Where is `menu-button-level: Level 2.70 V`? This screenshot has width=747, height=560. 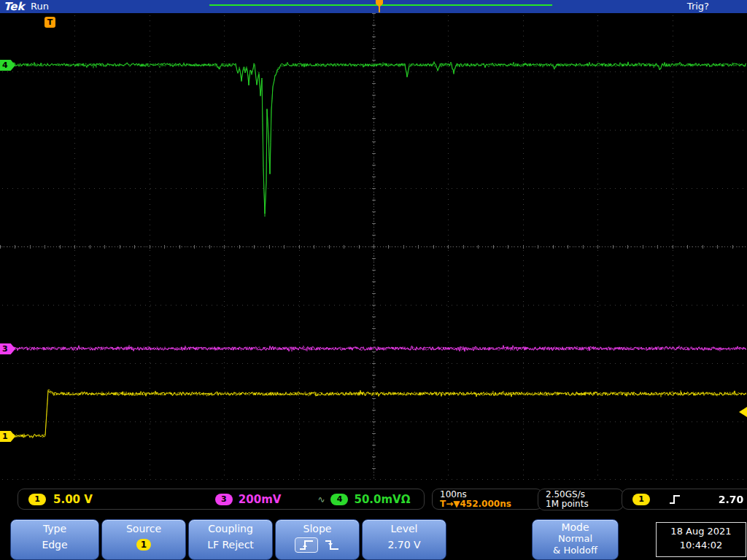 menu-button-level: Level 2.70 V is located at coordinates (404, 540).